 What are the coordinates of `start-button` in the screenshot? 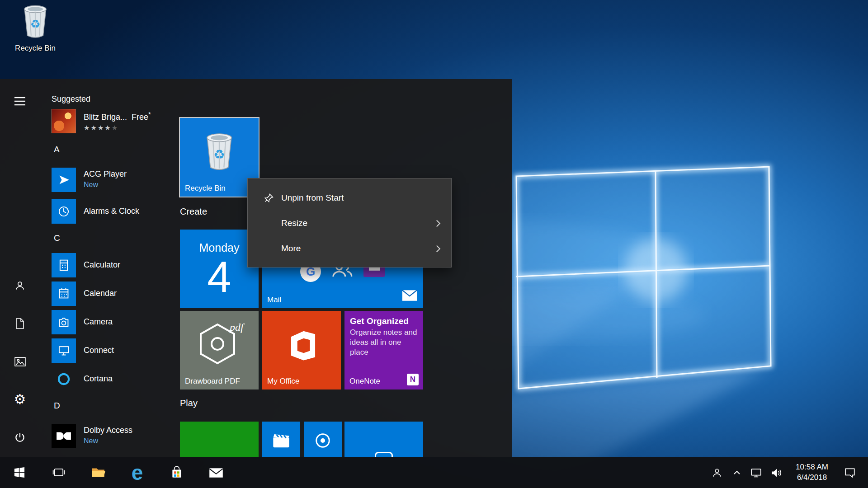 It's located at (19, 473).